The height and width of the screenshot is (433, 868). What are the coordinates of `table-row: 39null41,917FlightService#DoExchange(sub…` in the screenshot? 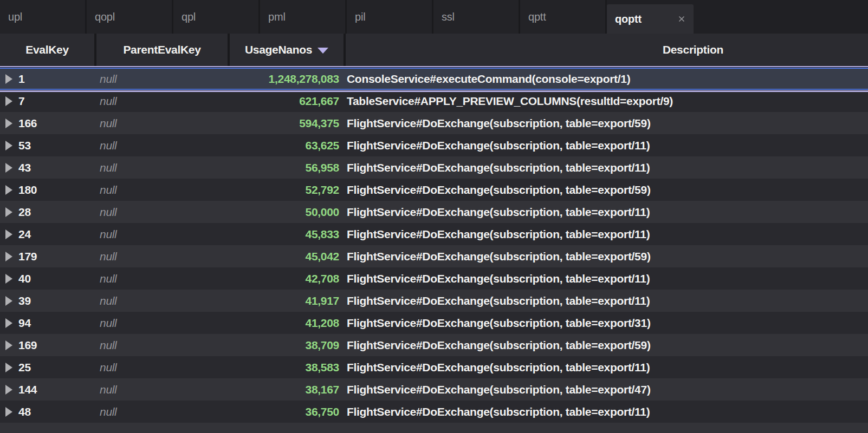 It's located at (434, 301).